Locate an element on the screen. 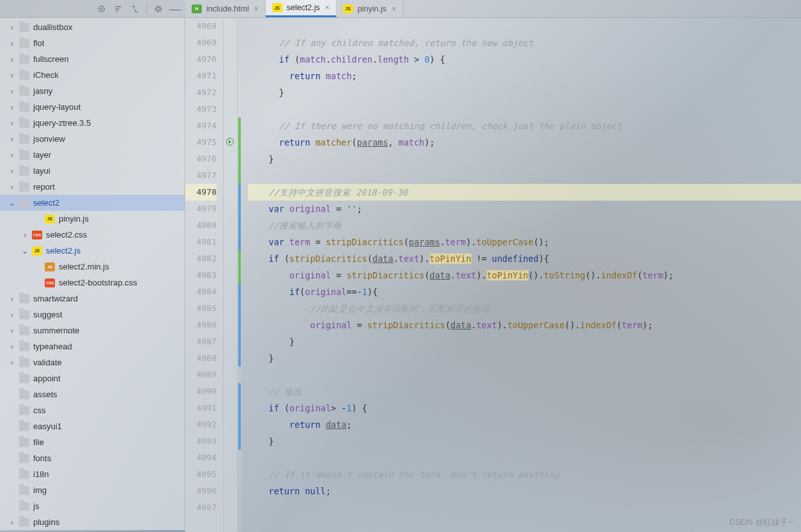 This screenshot has width=801, height=532. tree-item-layui: ›layui is located at coordinates (92, 171).